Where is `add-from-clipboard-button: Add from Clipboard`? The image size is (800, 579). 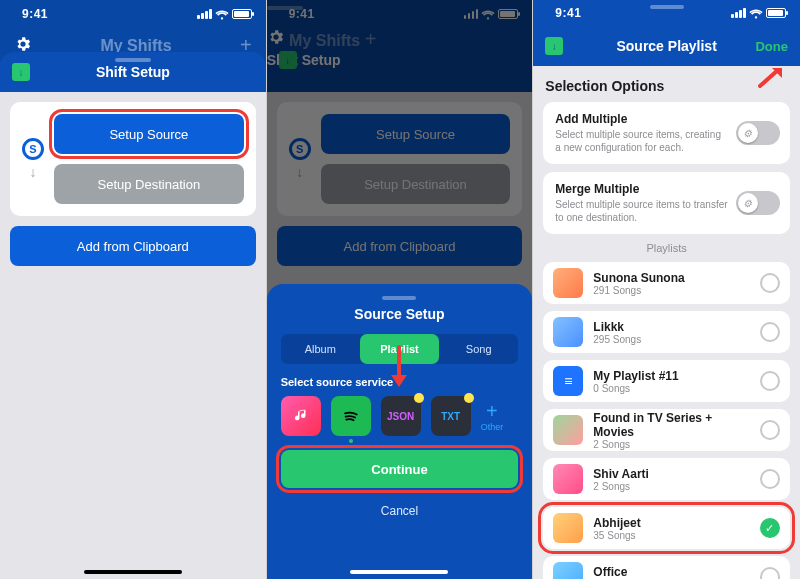 add-from-clipboard-button: Add from Clipboard is located at coordinates (133, 246).